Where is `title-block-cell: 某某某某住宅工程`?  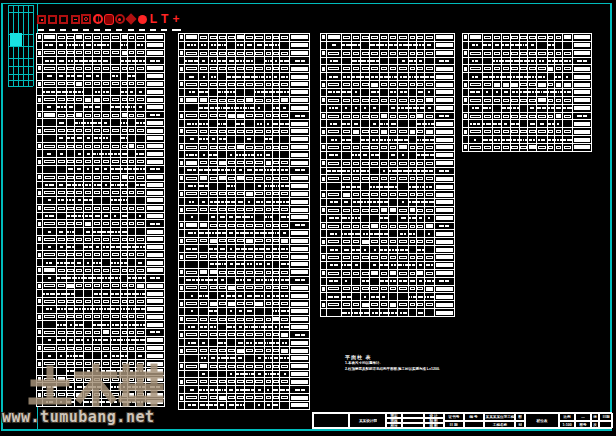
title-block-cell: 某某某某住宅工程 is located at coordinates (500, 417).